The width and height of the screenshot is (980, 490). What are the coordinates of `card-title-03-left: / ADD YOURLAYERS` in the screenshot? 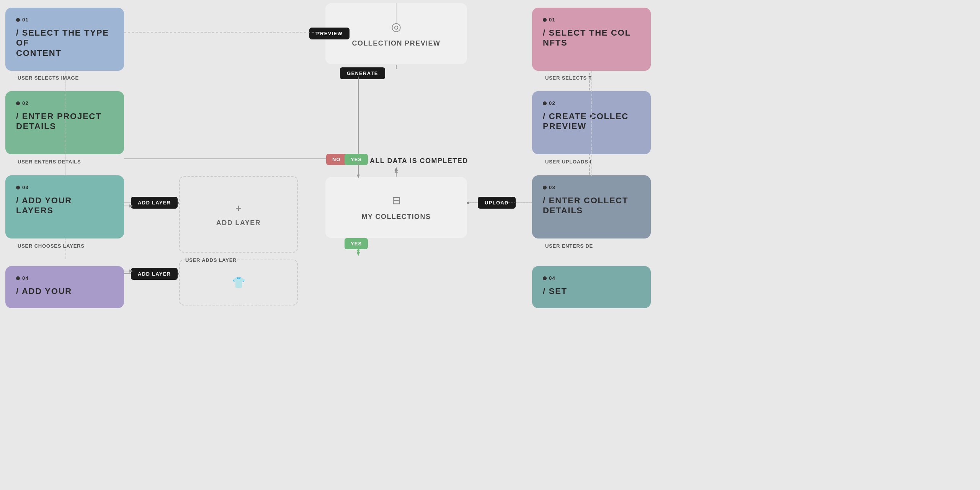 It's located at (65, 206).